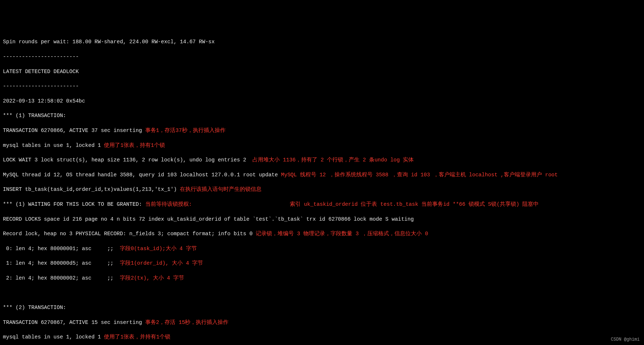  Describe the element at coordinates (323, 189) in the screenshot. I see `t1-insert: INSERT tb_task(task_id,order_id,tx)value…` at that location.